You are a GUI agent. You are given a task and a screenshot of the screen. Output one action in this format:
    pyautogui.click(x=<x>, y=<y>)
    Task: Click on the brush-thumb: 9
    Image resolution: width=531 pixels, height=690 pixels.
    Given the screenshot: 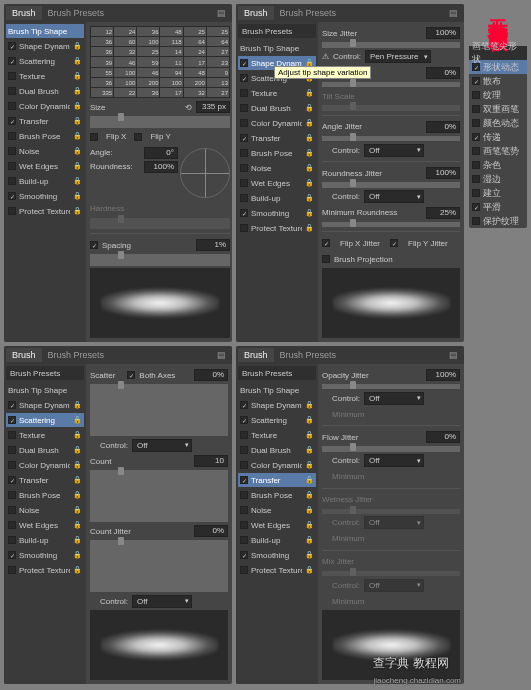 What is the action you would take?
    pyautogui.click(x=218, y=72)
    